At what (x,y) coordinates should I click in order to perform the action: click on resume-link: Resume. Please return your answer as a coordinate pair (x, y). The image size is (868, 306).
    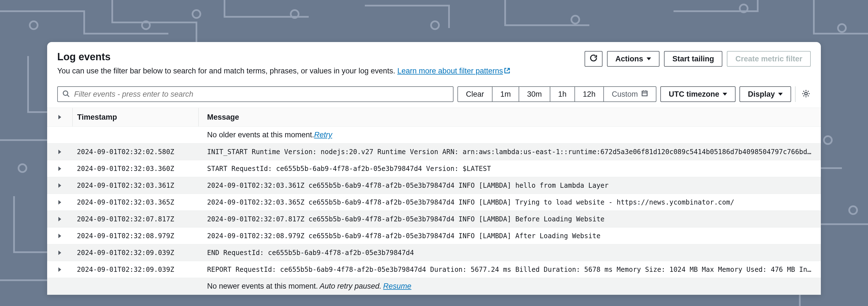
    Looking at the image, I should click on (397, 286).